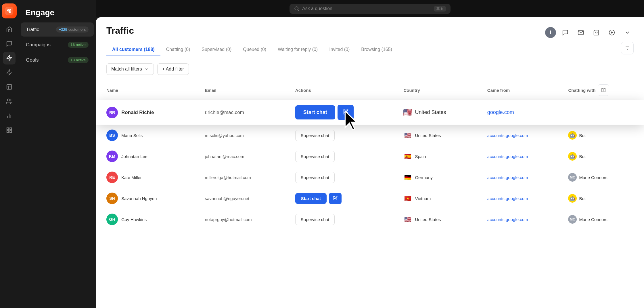 This screenshot has width=644, height=308. What do you see at coordinates (9, 11) in the screenshot?
I see `app-logo` at bounding box center [9, 11].